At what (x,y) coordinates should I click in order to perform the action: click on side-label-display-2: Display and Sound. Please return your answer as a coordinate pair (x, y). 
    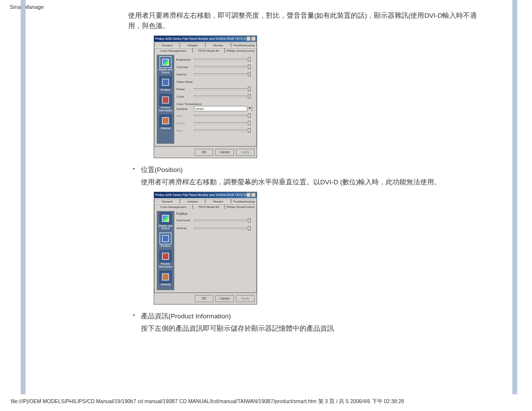
    Looking at the image, I should click on (166, 228).